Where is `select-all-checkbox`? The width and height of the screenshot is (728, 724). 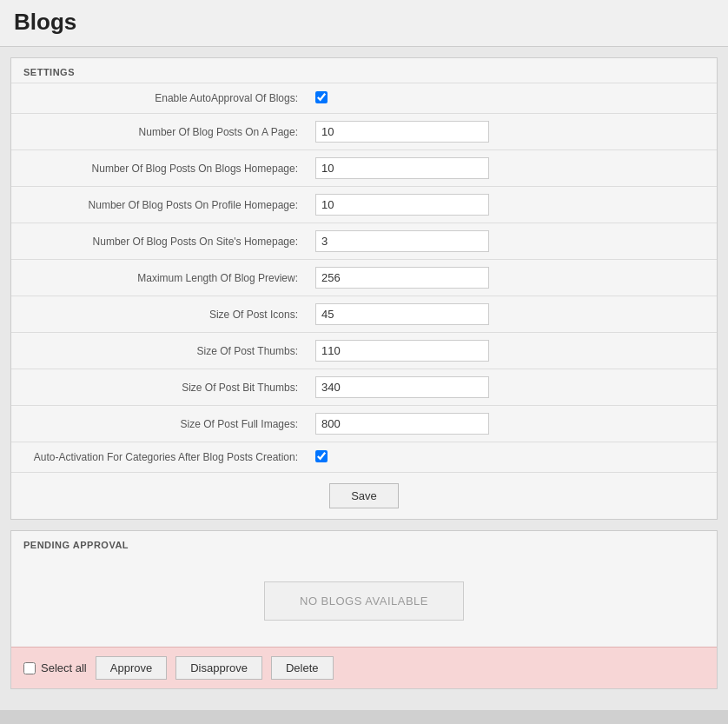 select-all-checkbox is located at coordinates (30, 668).